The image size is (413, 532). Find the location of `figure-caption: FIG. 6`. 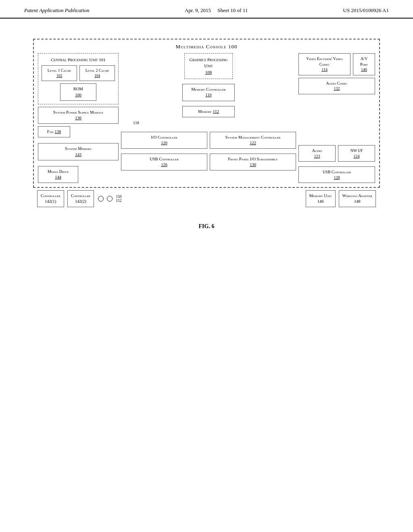

figure-caption: FIG. 6 is located at coordinates (206, 227).